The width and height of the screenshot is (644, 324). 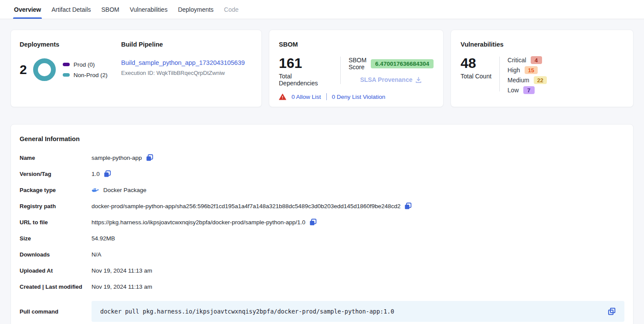 What do you see at coordinates (70, 70) in the screenshot?
I see `deployments-body: 2 Prod (0) Non-Prod (2)` at bounding box center [70, 70].